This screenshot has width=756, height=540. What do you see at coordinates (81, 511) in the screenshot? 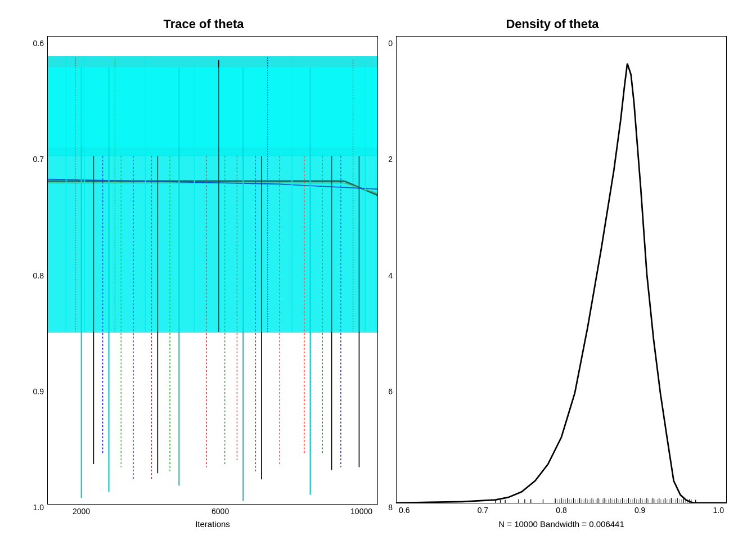
I see `trace-x-label-1: 2000` at bounding box center [81, 511].